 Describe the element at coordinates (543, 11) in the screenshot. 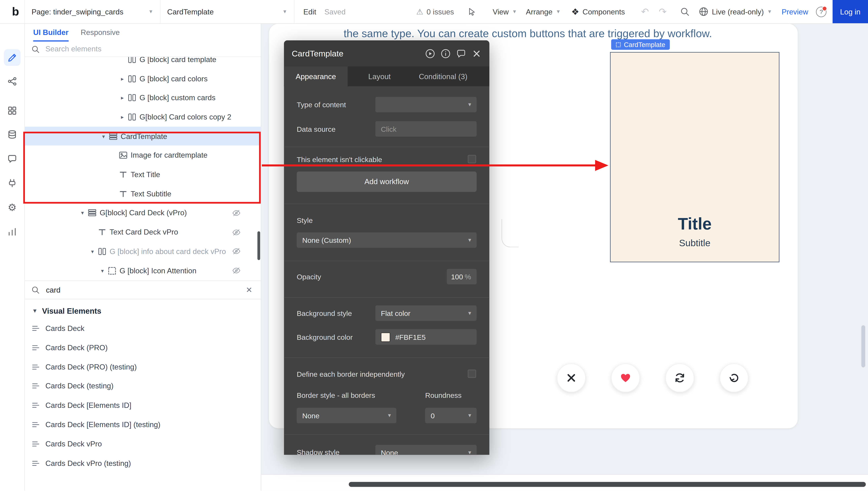

I see `arrange-menu: Arrange ▼` at that location.